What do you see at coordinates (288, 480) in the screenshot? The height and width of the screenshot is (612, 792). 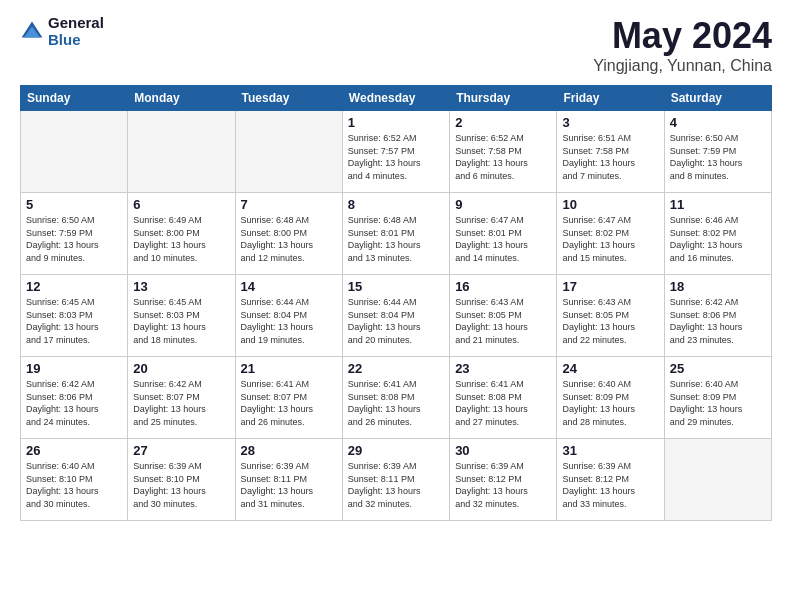 I see `calendar-cell: 28Sunrise: 6:39 AM Sunset: 8:11 PM Dayli…` at bounding box center [288, 480].